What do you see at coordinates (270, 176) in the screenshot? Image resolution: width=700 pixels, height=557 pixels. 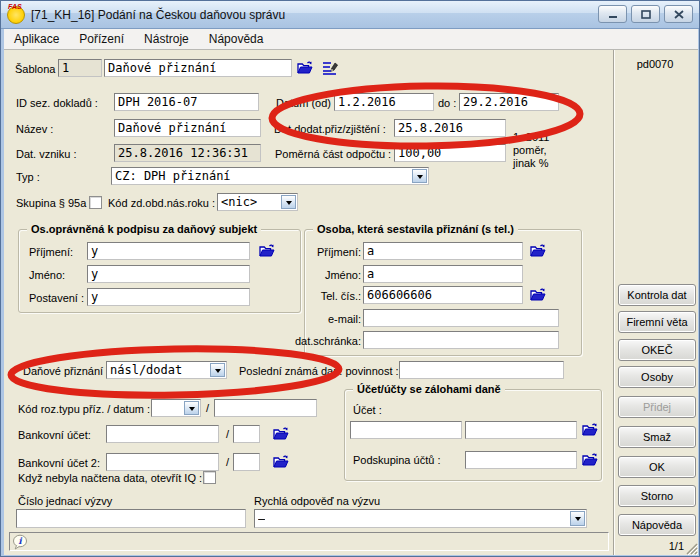 I see `type-select: CZ: DPH přiznání` at bounding box center [270, 176].